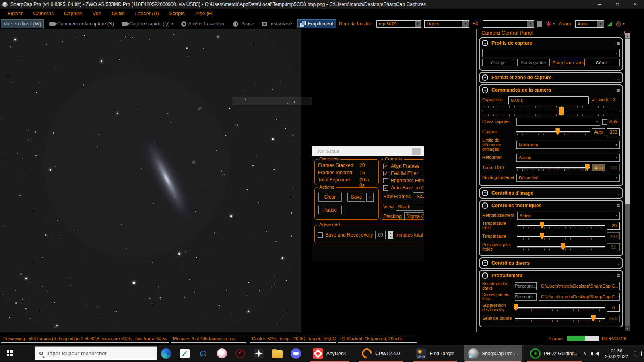 The width and height of the screenshot is (644, 362). What do you see at coordinates (185, 353) in the screenshot?
I see `taskbar-notepad-icon` at bounding box center [185, 353].